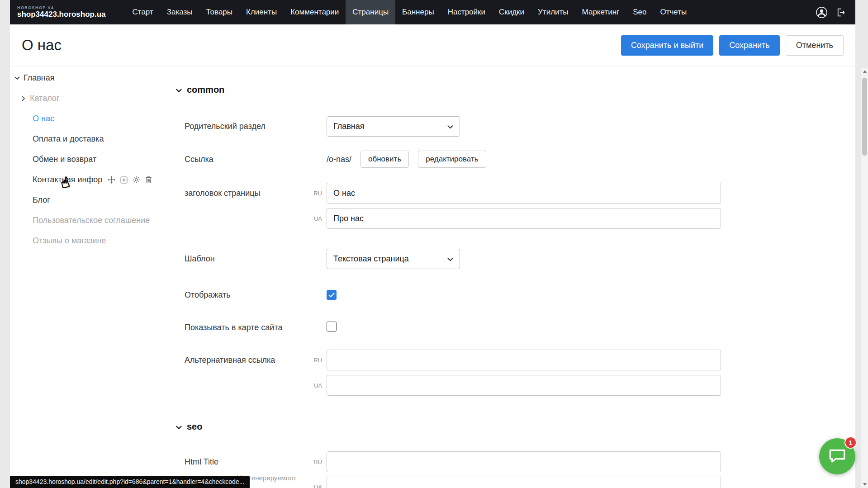 This screenshot has height=488, width=868. I want to click on nav-item-banners: Баннеры, so click(418, 12).